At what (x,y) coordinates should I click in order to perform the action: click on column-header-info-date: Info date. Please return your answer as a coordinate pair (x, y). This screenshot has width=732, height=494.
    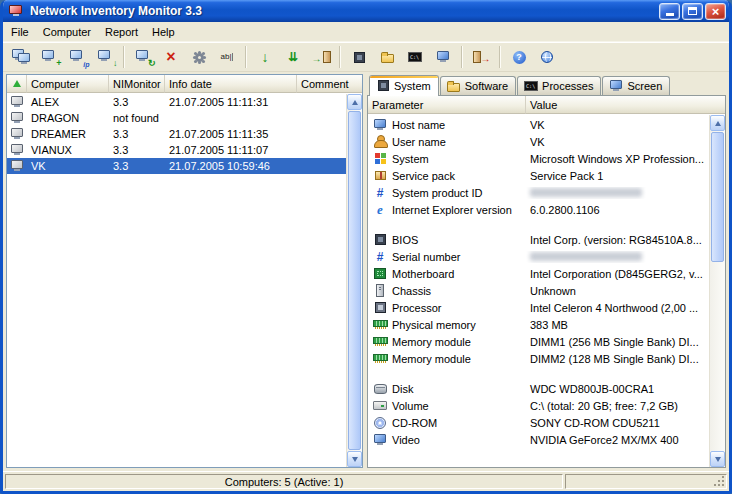
    Looking at the image, I should click on (231, 84).